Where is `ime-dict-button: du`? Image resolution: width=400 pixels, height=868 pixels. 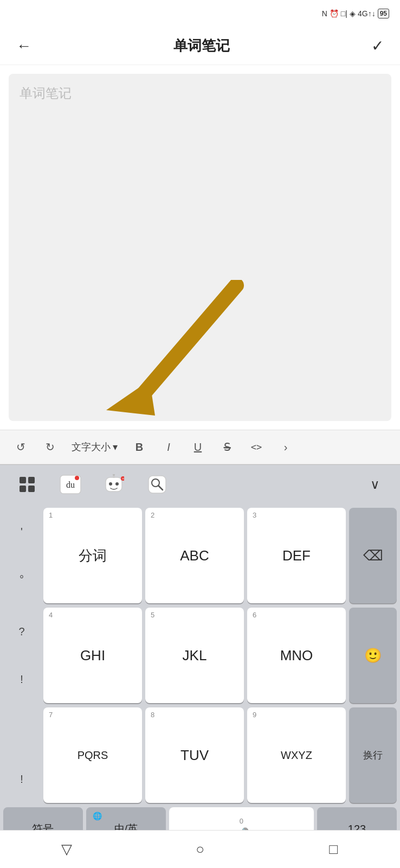
ime-dict-button: du is located at coordinates (70, 484).